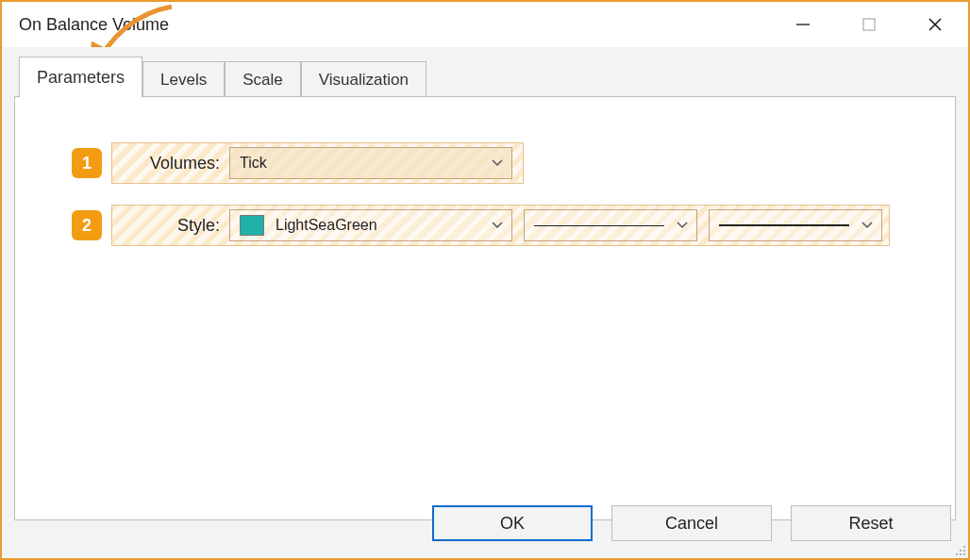 The width and height of the screenshot is (970, 560). What do you see at coordinates (869, 25) in the screenshot?
I see `window-controls` at bounding box center [869, 25].